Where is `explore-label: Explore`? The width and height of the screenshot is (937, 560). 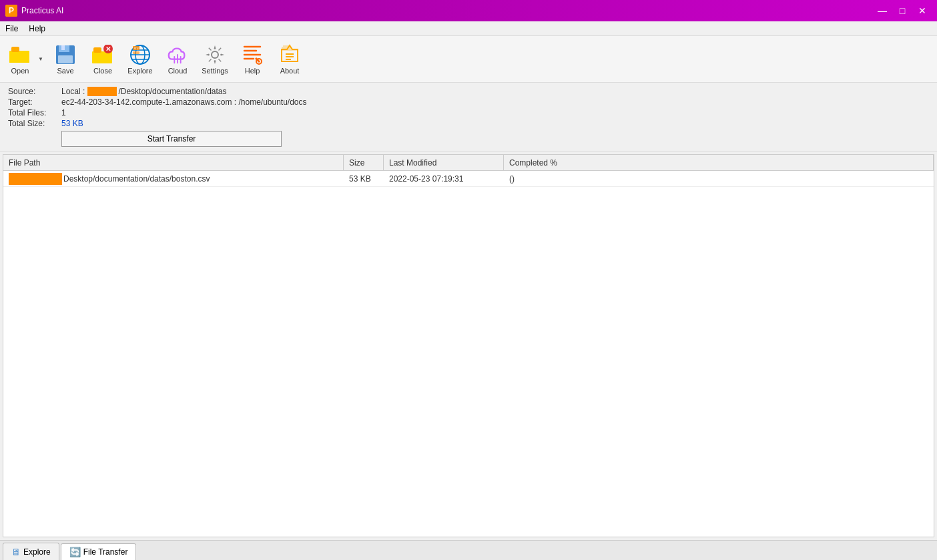
explore-label: Explore is located at coordinates (140, 71).